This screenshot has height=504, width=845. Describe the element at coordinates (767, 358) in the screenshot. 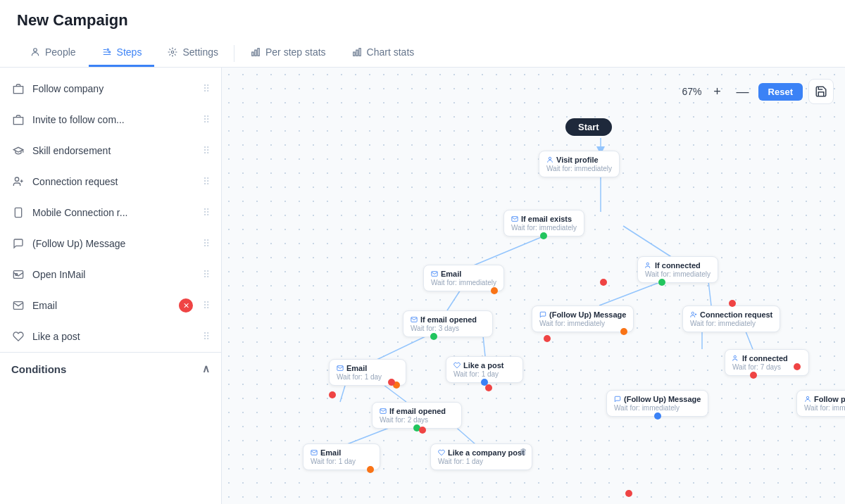

I see `if-connected-2-title: If connected` at that location.